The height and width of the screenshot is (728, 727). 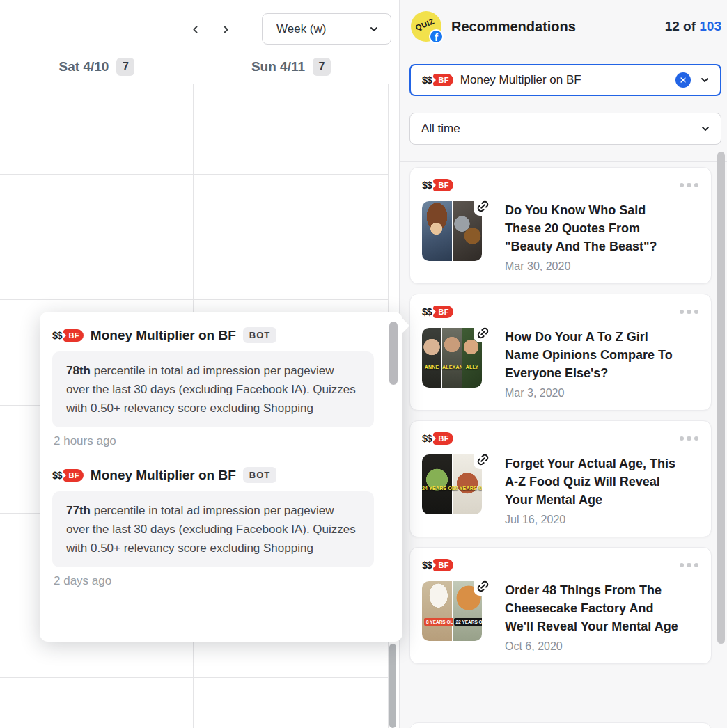 What do you see at coordinates (213, 390) in the screenshot?
I see `message-bubble: 78th percentile in total ad impression p…` at bounding box center [213, 390].